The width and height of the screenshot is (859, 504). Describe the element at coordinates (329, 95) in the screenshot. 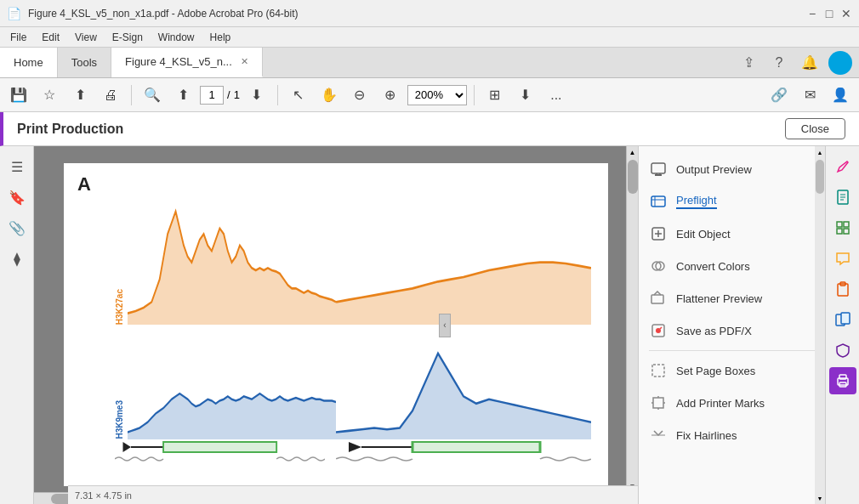

I see `hand-tool: ✋` at that location.